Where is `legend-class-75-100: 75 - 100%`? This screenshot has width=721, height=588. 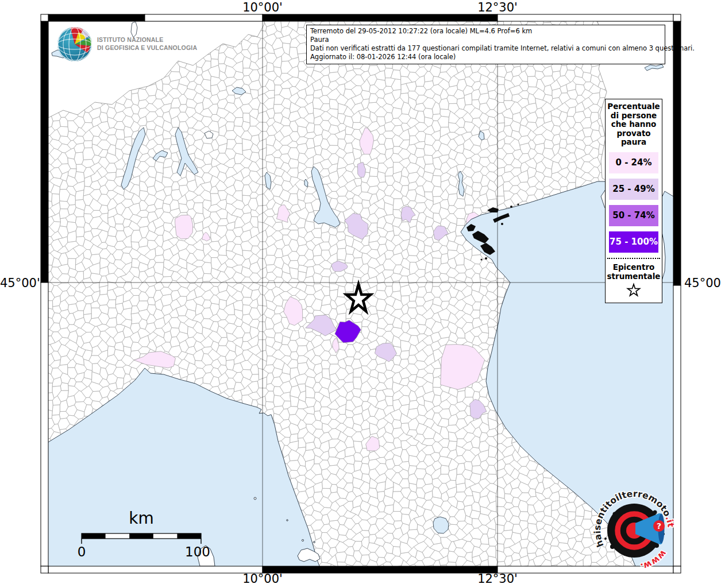
legend-class-75-100: 75 - 100% is located at coordinates (634, 242).